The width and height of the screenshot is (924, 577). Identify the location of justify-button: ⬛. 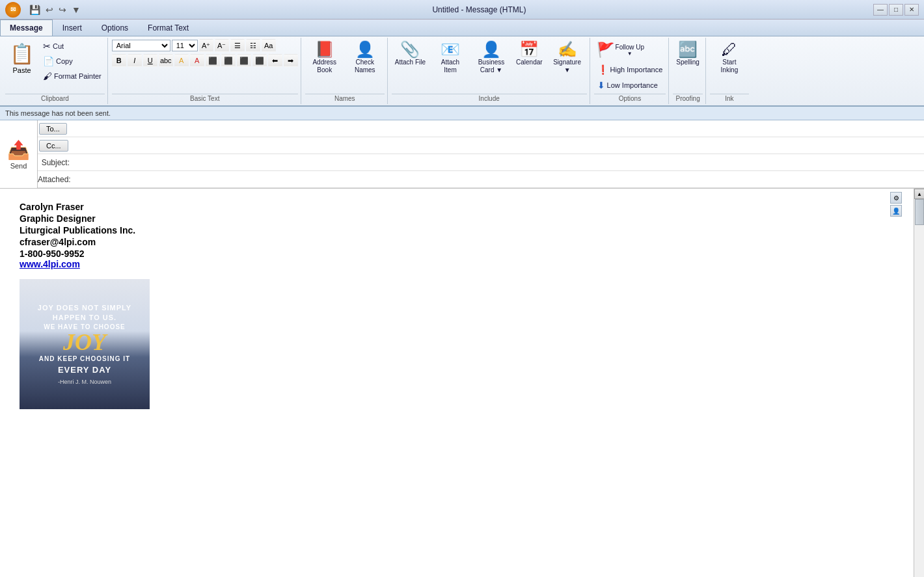
(260, 60).